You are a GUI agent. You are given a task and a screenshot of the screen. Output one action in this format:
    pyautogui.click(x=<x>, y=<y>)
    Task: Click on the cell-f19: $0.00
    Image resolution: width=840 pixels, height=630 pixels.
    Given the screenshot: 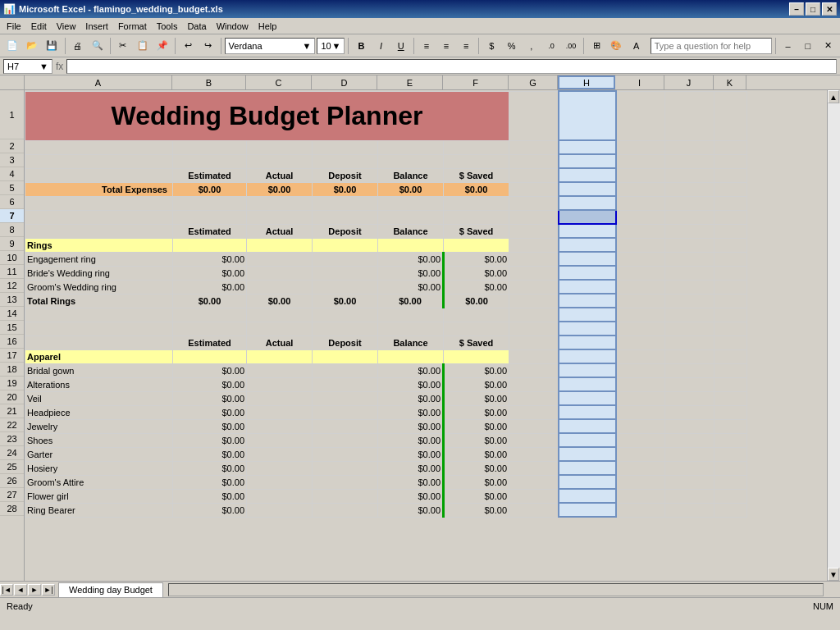 What is the action you would take?
    pyautogui.click(x=477, y=384)
    